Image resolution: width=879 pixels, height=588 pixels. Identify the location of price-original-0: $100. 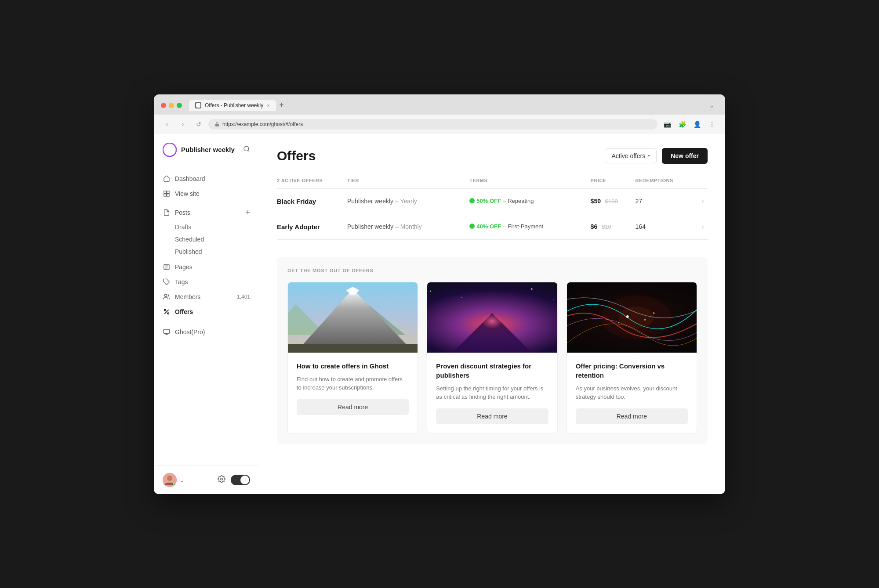
(612, 201).